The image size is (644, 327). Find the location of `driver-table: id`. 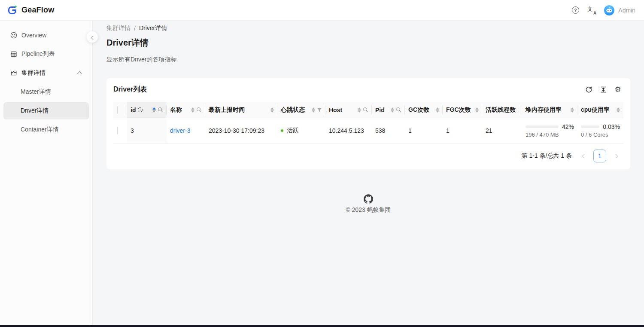

driver-table: id is located at coordinates (368, 123).